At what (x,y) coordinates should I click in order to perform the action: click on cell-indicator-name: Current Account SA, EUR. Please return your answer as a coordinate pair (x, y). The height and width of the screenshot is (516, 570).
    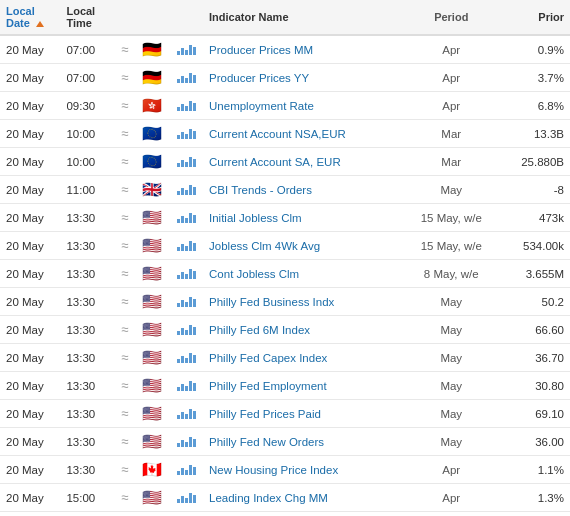
    Looking at the image, I should click on (306, 162).